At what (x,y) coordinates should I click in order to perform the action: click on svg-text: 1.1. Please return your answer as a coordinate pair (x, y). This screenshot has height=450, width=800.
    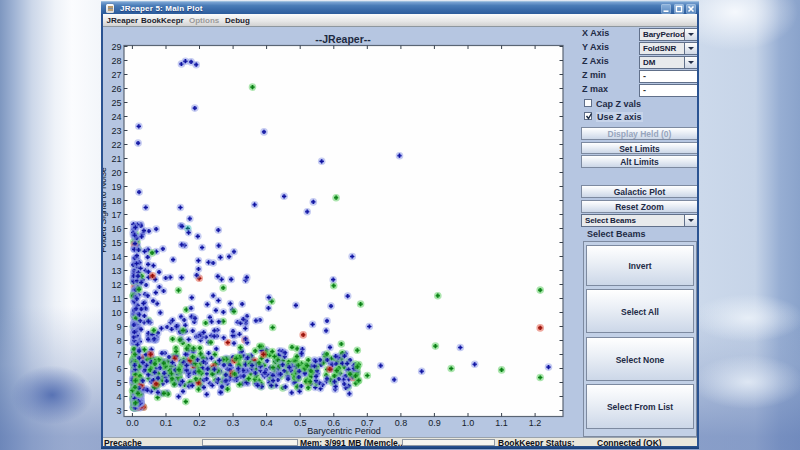
    Looking at the image, I should click on (502, 423).